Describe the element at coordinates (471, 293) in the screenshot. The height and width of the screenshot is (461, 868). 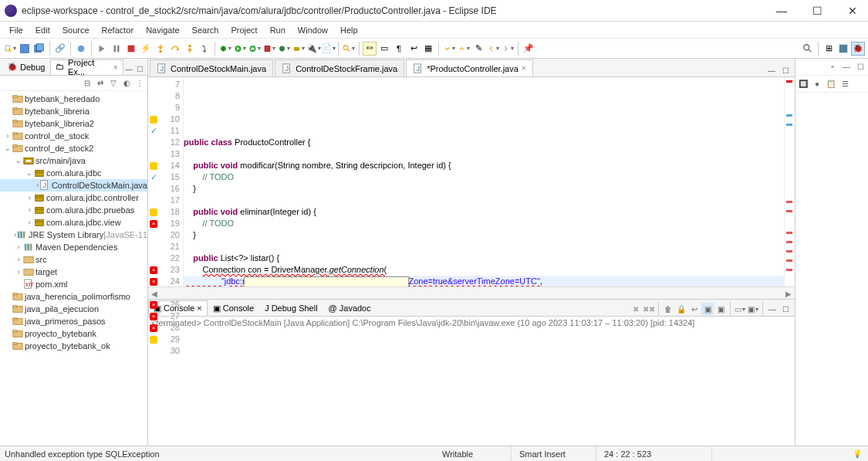
I see `horizontal-scrollbar: ◀ ▶` at that location.